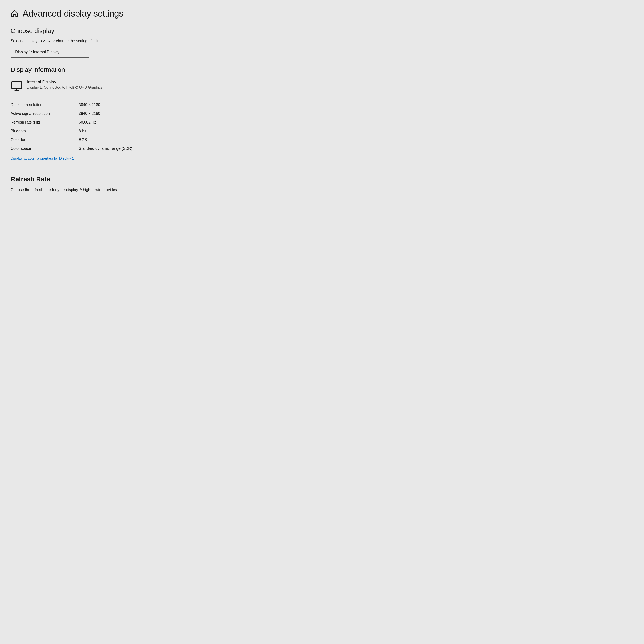 The height and width of the screenshot is (644, 644). Describe the element at coordinates (322, 42) in the screenshot. I see `choose-display-section: Choose display Select a display to view …` at that location.